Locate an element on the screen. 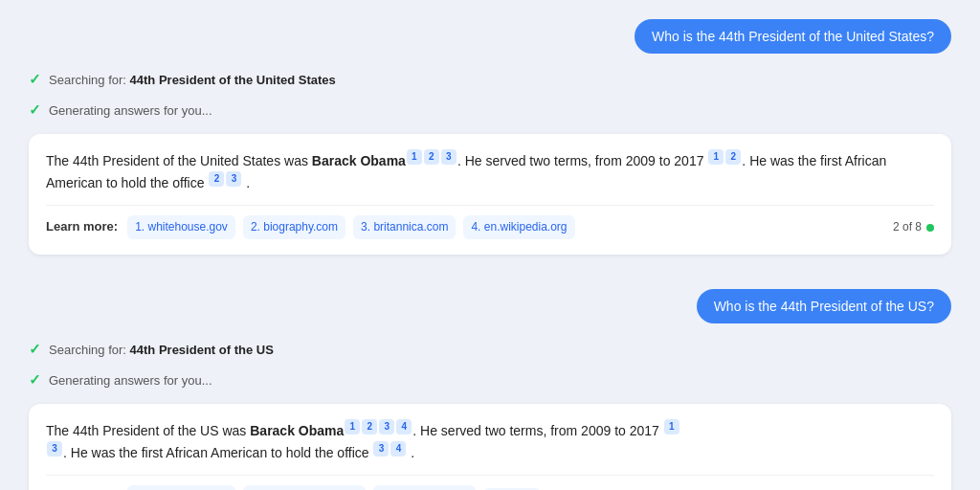  cite-4: 1 is located at coordinates (716, 157).